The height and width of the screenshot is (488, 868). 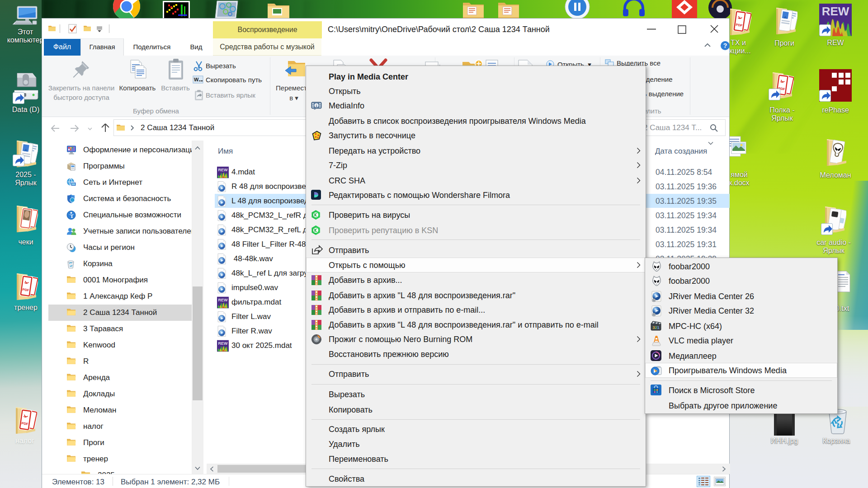 I want to click on svg-text: 321, so click(x=656, y=328).